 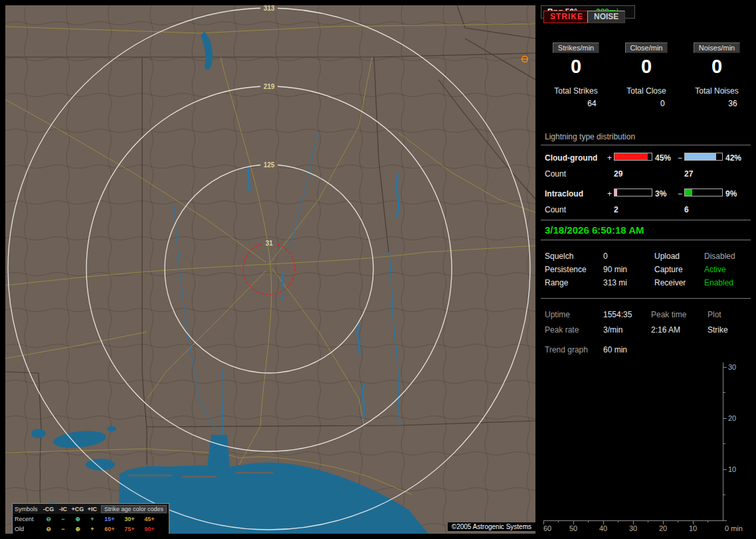 What do you see at coordinates (92, 529) in the screenshot?
I see `pos-ic-symbol-old: +` at bounding box center [92, 529].